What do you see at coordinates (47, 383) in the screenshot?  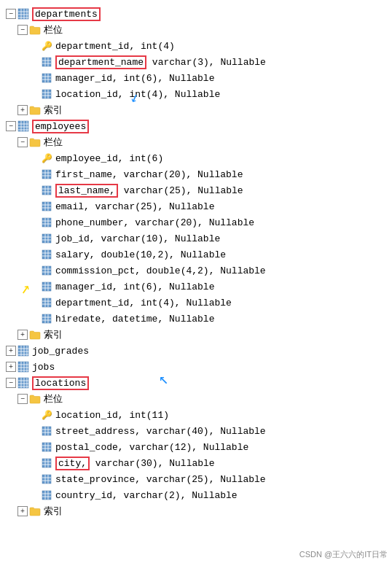 I see `locations-row: − locations ↙` at bounding box center [47, 383].